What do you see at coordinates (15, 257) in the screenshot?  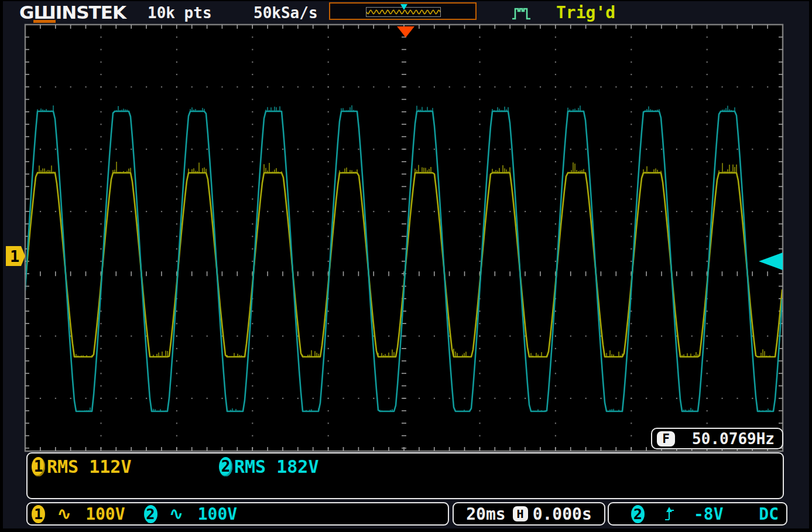 I see `svg-text: 1` at bounding box center [15, 257].